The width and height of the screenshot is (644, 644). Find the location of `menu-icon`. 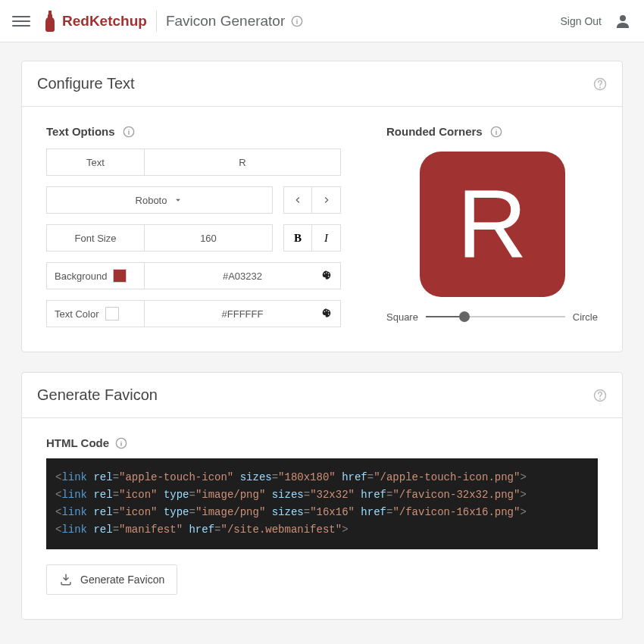

menu-icon is located at coordinates (21, 21).